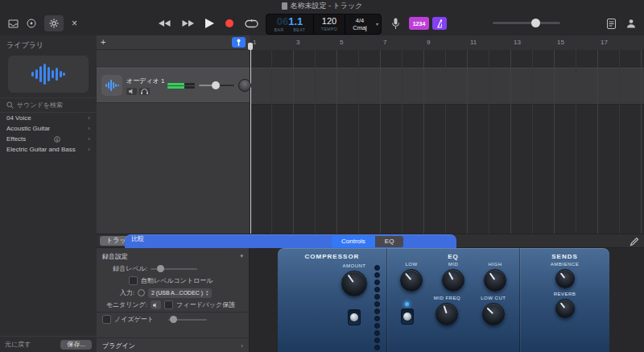  What do you see at coordinates (48, 105) in the screenshot?
I see `sound-search-field: サウンドを検索` at bounding box center [48, 105].